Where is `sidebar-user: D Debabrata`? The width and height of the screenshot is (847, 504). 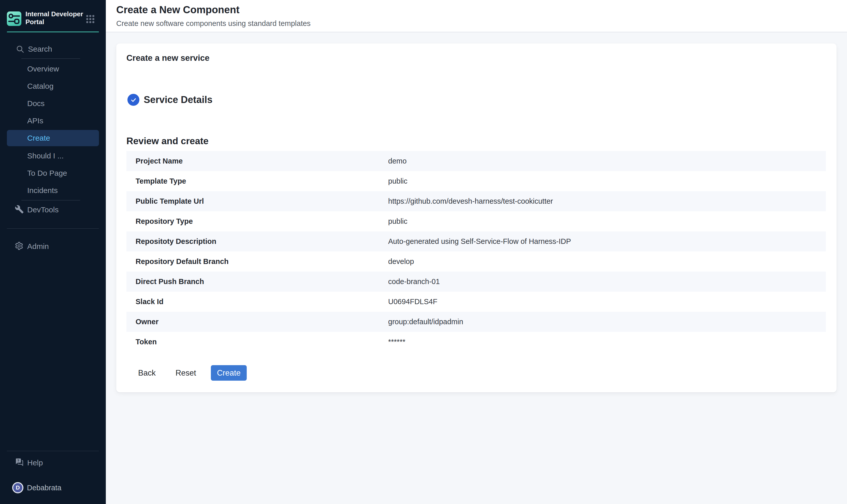 sidebar-user: D Debabrata is located at coordinates (53, 488).